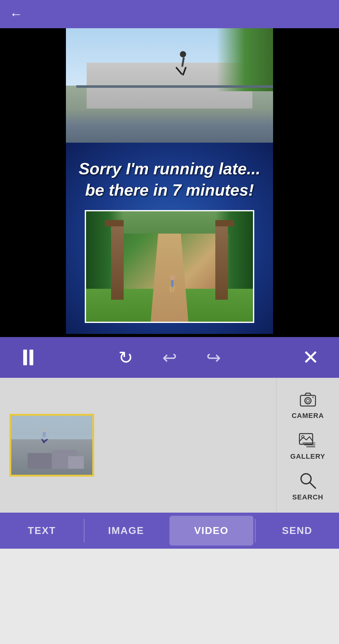 This screenshot has height=644, width=339. I want to click on runner-leg1, so click(171, 290).